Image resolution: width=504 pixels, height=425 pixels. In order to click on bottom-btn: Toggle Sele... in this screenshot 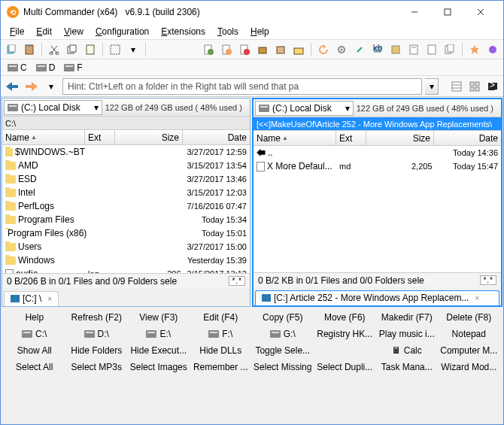, I will do `click(283, 351)`.